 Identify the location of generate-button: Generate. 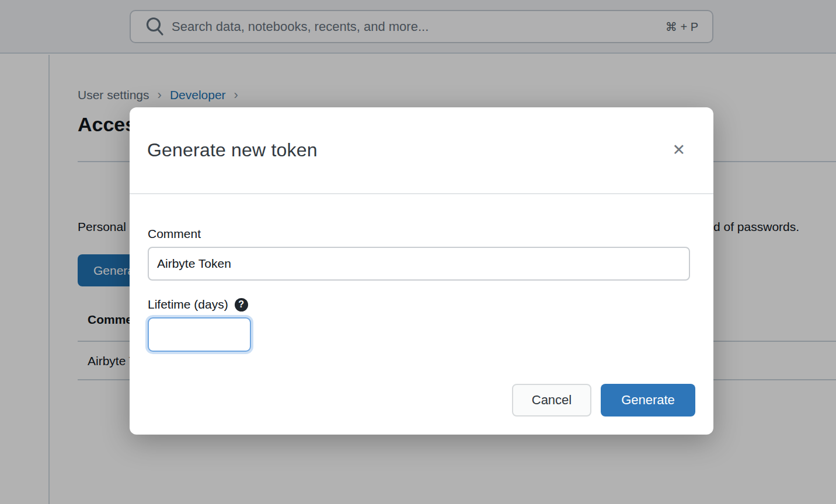
(648, 400).